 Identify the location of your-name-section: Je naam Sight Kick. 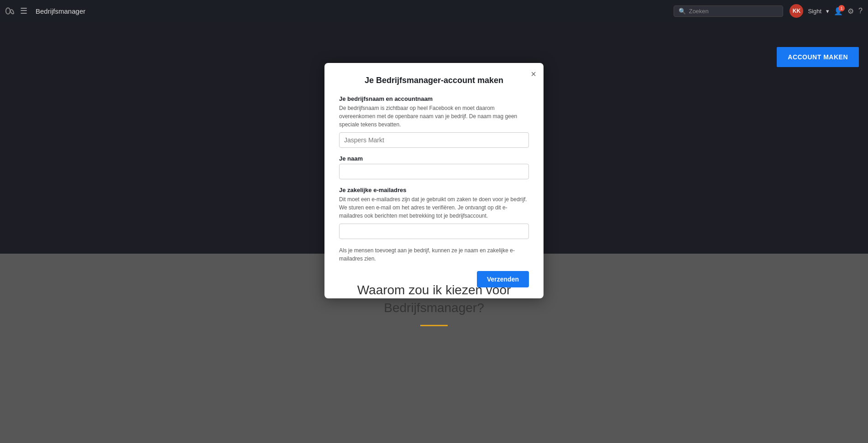
(434, 171).